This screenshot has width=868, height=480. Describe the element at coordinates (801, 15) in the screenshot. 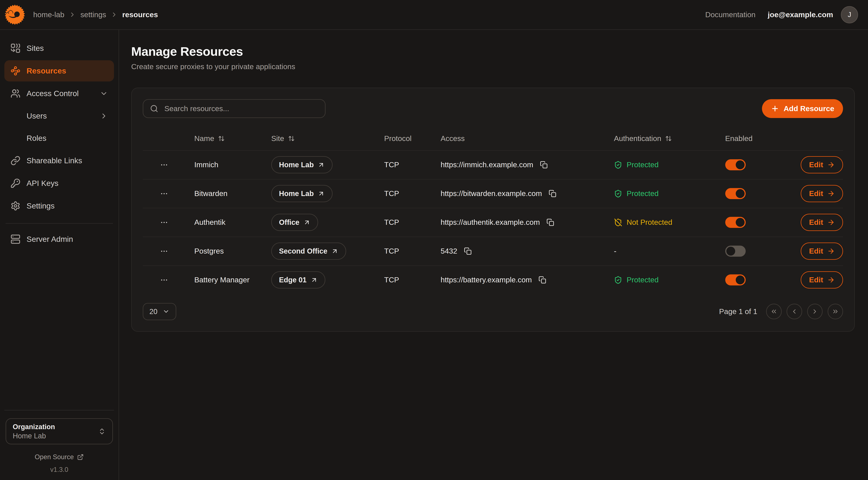

I see `user-email: joe@example.com` at that location.